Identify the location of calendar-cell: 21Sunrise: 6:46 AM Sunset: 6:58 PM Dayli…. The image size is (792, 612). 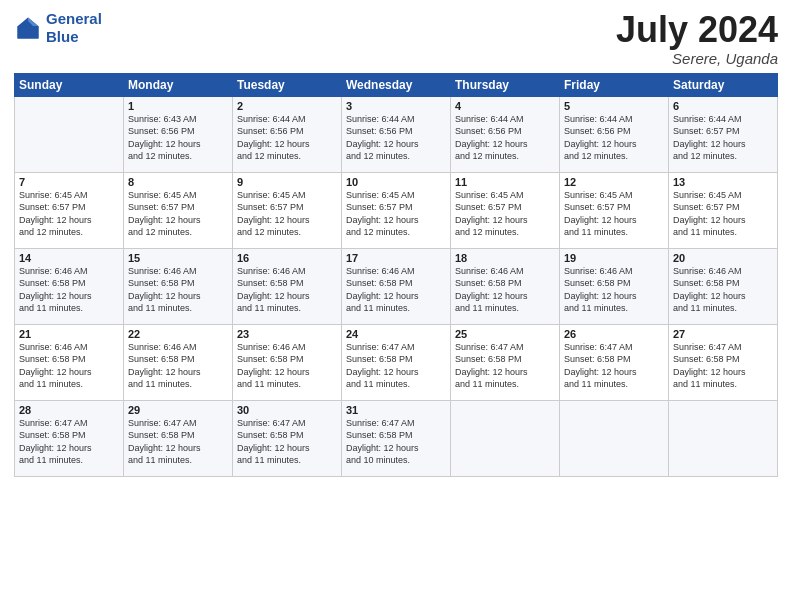
(70, 362).